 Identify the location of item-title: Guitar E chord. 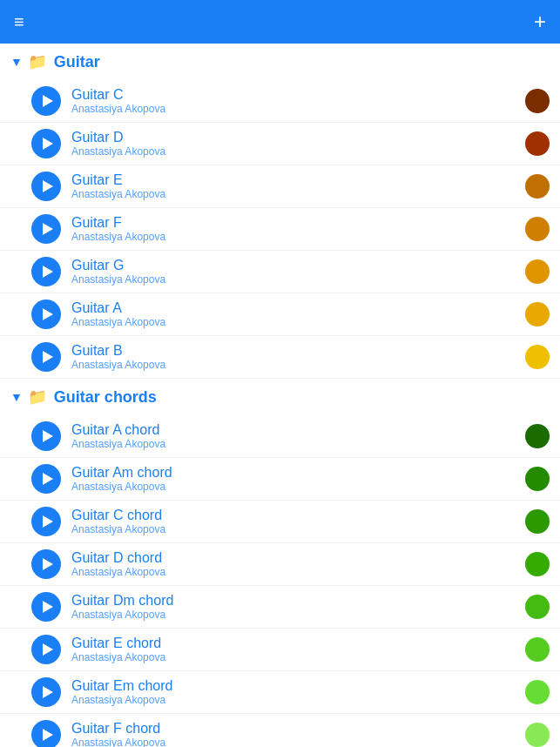
(298, 643).